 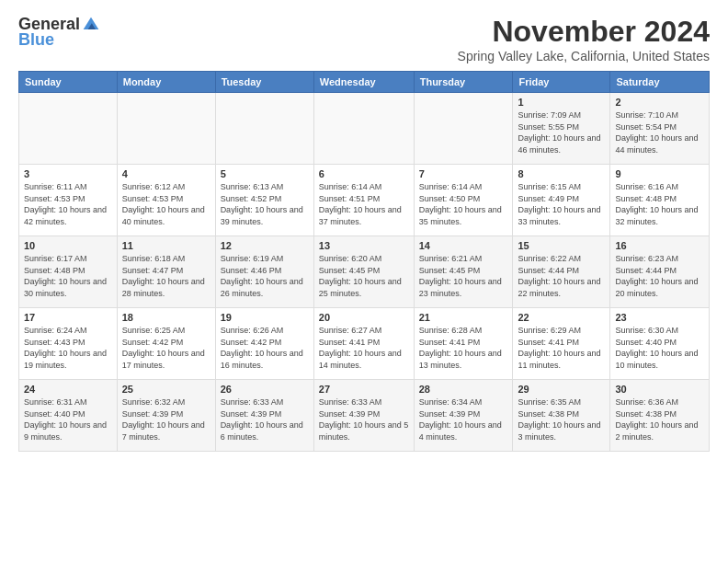 What do you see at coordinates (562, 201) in the screenshot?
I see `calendar-cell: 8Sunrise: 6:15 AM Sunset: 4:49 PM Daylig…` at bounding box center [562, 201].